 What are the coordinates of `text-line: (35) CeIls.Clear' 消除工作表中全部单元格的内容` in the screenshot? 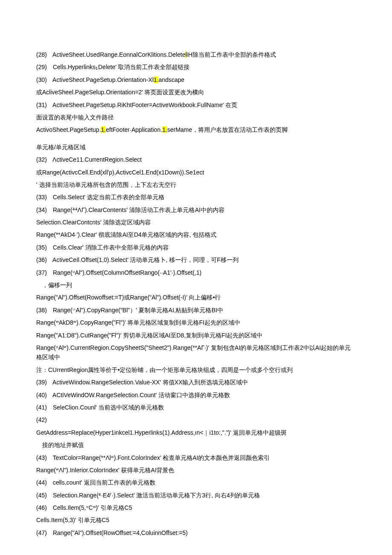 It's located at (196, 247).